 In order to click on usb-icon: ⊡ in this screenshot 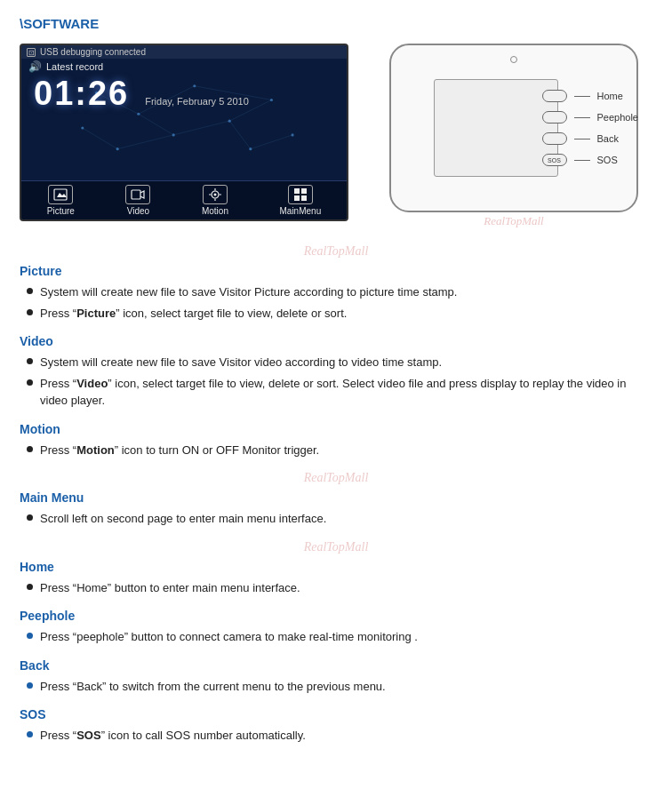, I will do `click(31, 52)`.